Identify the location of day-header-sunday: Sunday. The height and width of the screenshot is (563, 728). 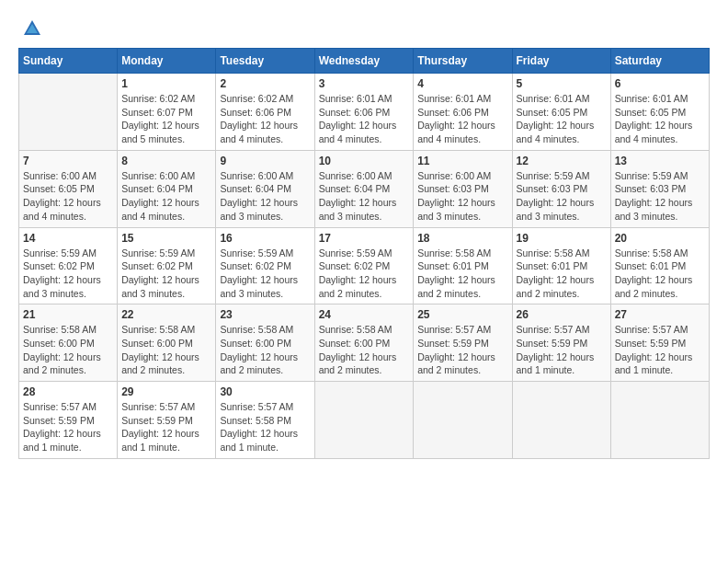
(68, 61).